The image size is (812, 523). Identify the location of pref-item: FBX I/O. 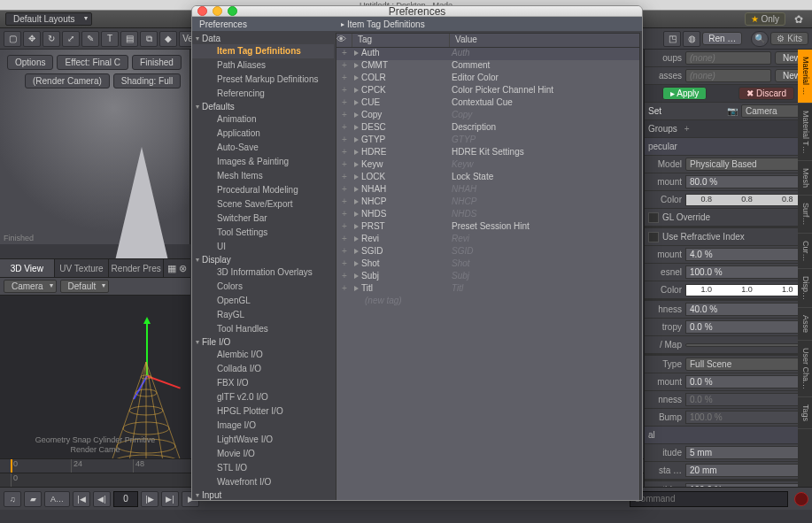
(263, 383).